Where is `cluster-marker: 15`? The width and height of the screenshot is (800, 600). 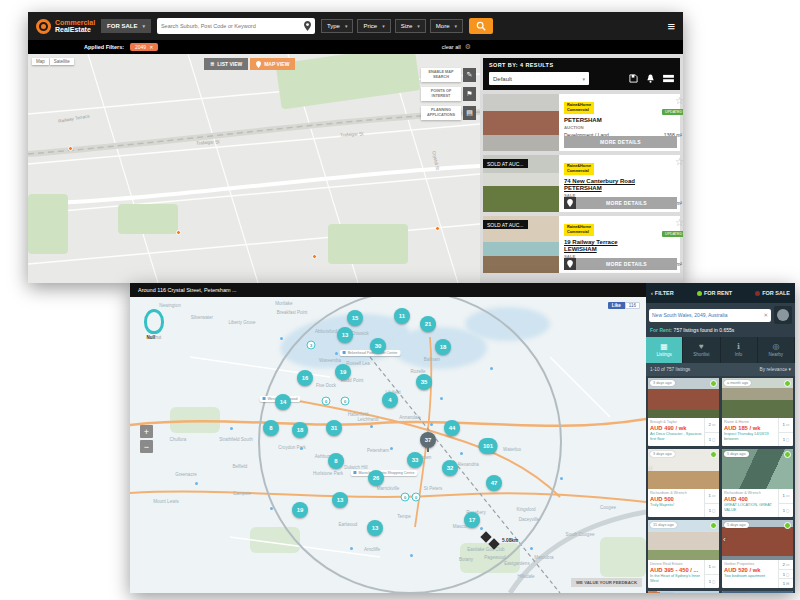
cluster-marker: 15 is located at coordinates (355, 318).